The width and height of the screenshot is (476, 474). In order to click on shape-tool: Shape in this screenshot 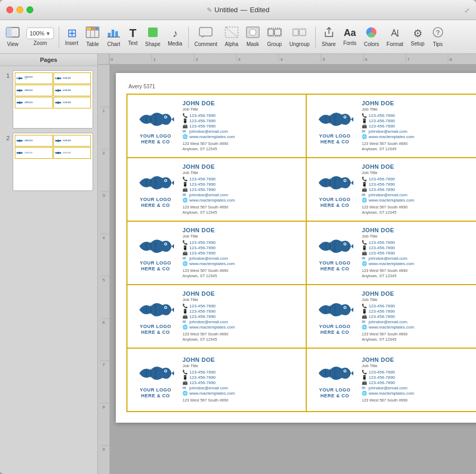, I will do `click(152, 37)`.